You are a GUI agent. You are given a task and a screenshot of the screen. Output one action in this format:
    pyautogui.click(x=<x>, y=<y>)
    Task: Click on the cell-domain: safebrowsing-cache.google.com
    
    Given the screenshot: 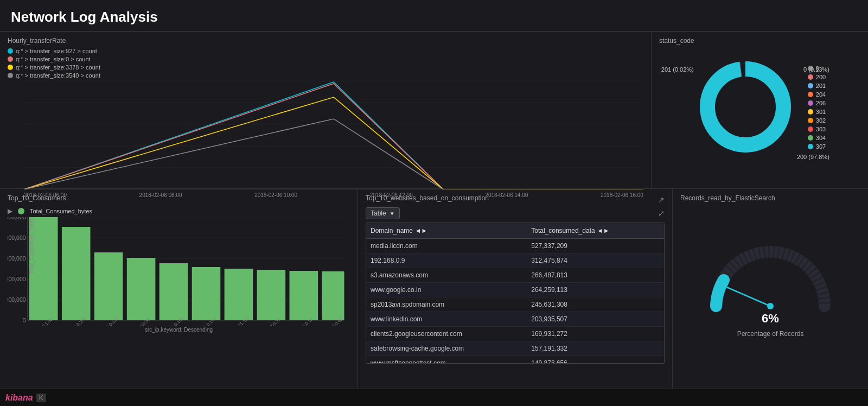 What is the action you would take?
    pyautogui.click(x=446, y=348)
    